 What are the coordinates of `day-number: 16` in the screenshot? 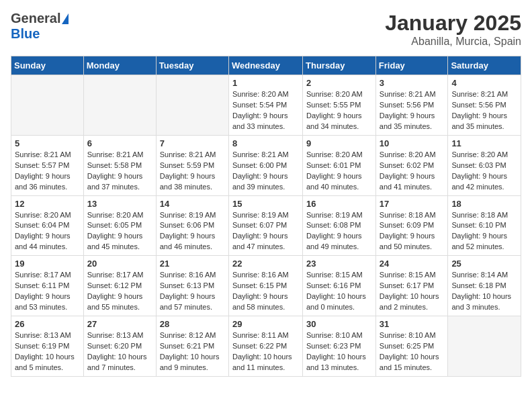 It's located at (339, 204).